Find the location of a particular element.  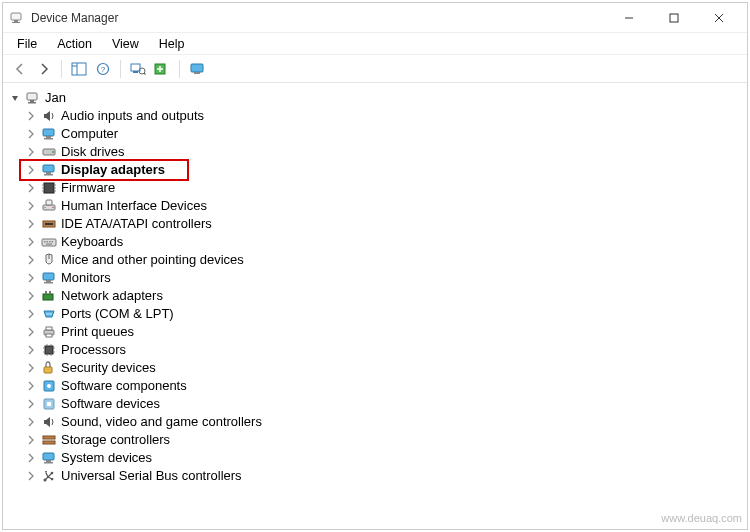

tree-root: Jan is located at coordinates (376, 98).